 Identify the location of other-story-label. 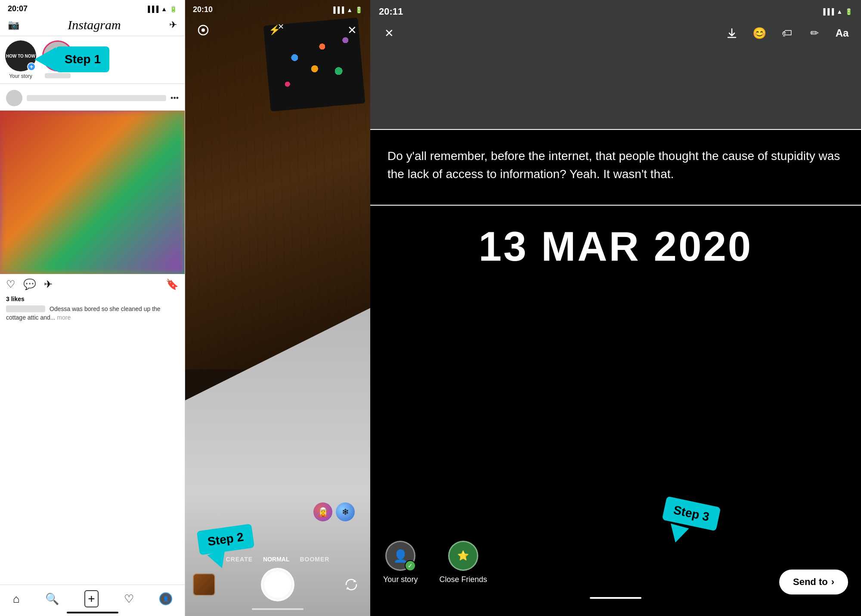
(58, 76).